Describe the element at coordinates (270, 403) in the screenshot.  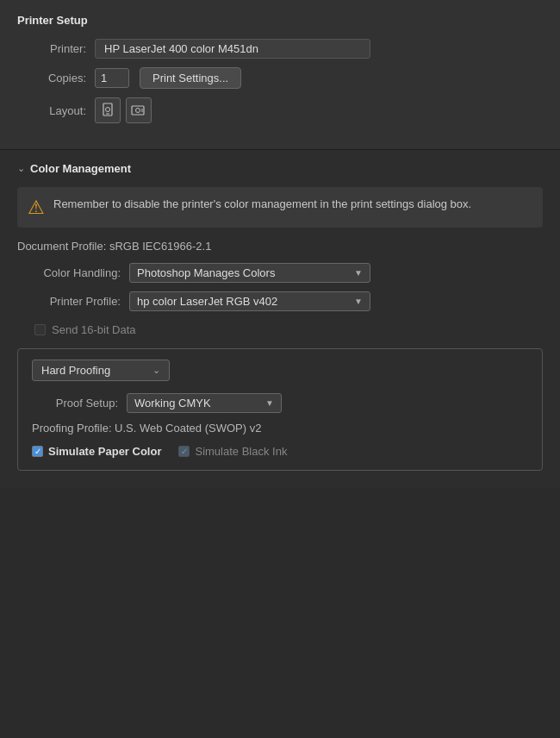
I see `proof-setup-arrow-icon: ▼` at that location.